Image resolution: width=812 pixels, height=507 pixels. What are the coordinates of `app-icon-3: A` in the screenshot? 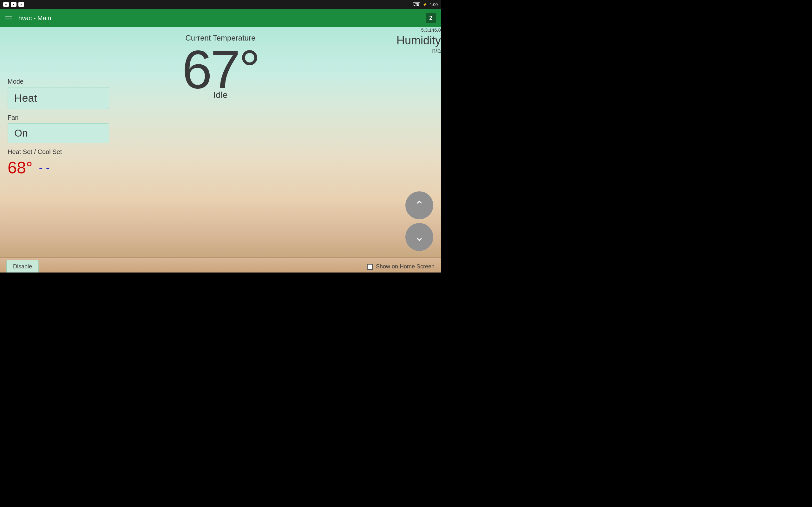 It's located at (21, 5).